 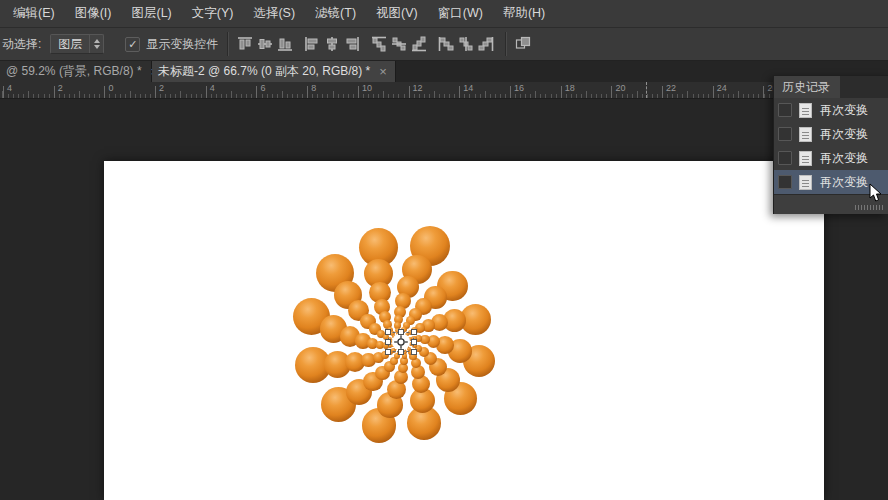 What do you see at coordinates (77, 44) in the screenshot?
I see `auto-select-layer-dropdown: 图层` at bounding box center [77, 44].